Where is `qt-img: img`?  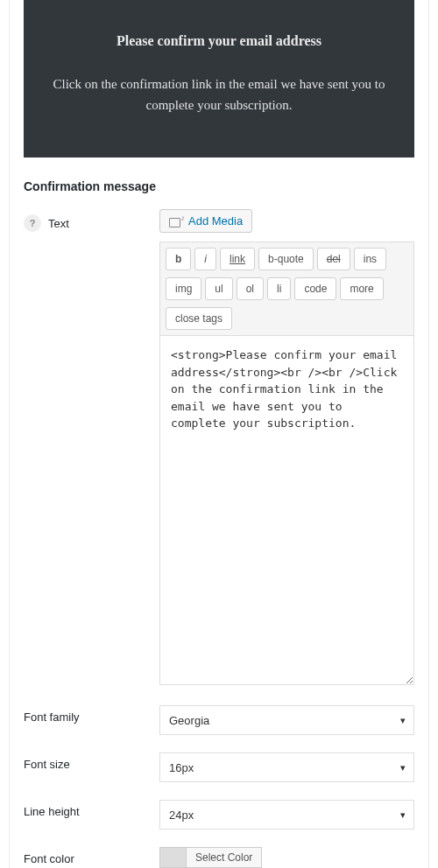
qt-img: img is located at coordinates (184, 289).